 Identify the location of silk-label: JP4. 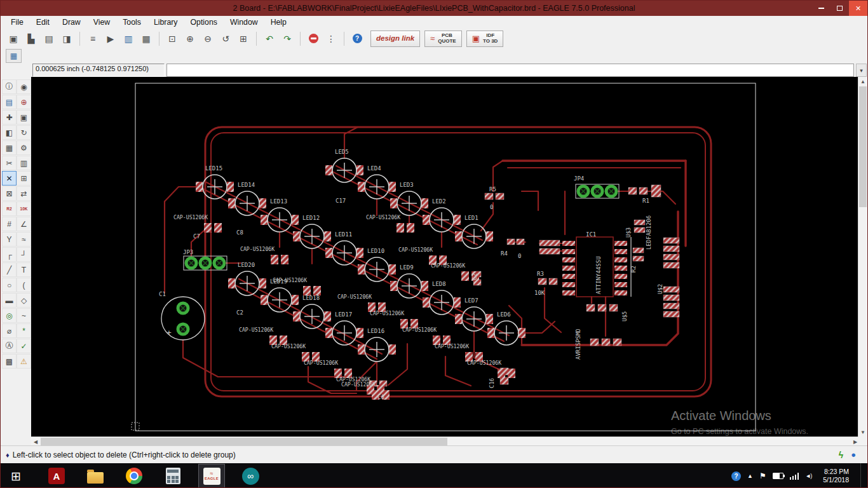
(579, 179).